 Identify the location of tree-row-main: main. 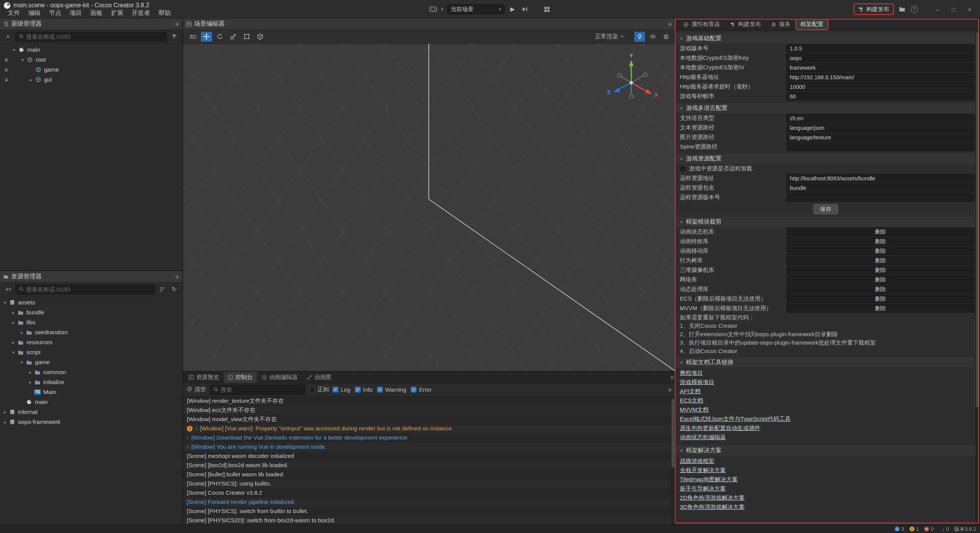
(91, 402).